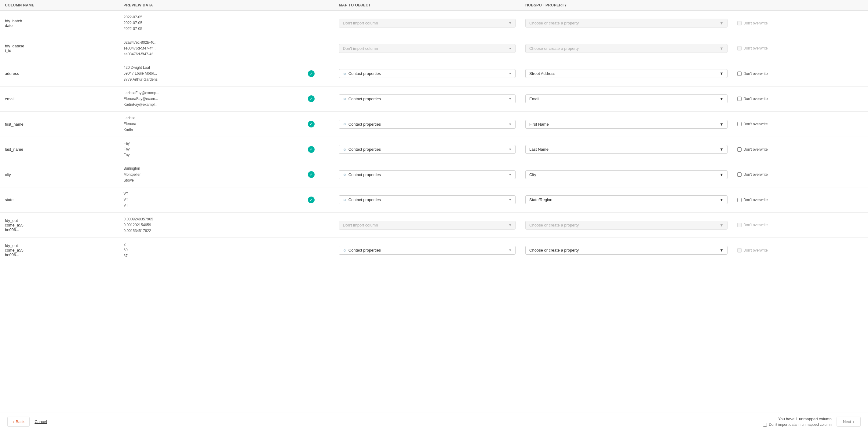  I want to click on col-name-cell: email, so click(59, 99).